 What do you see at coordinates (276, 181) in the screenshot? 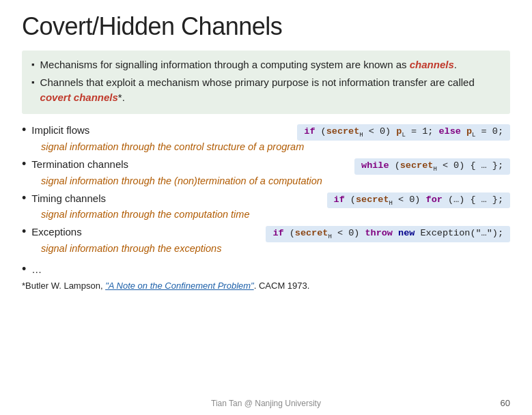
I see `termination-desc: signal information through the (non)term…` at bounding box center [276, 181].